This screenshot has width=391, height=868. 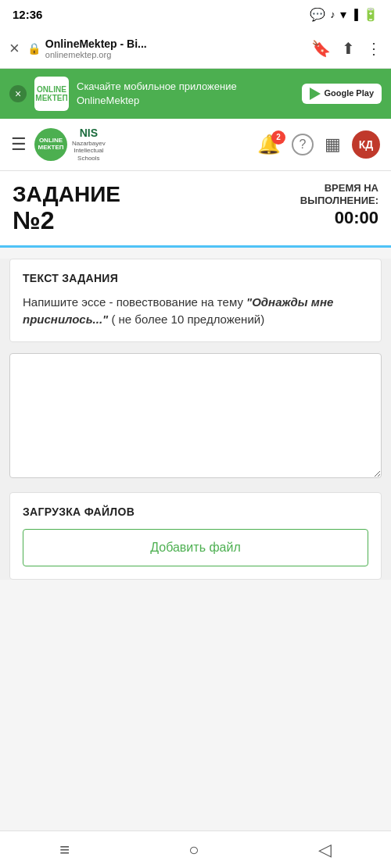 What do you see at coordinates (27, 14) in the screenshot?
I see `status-time: 12:36` at bounding box center [27, 14].